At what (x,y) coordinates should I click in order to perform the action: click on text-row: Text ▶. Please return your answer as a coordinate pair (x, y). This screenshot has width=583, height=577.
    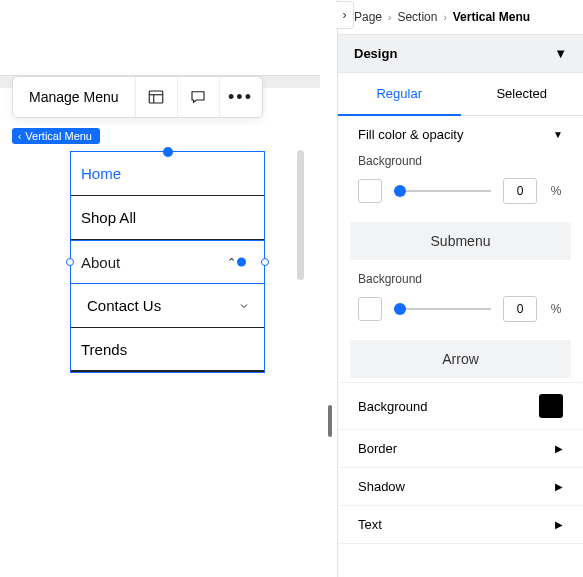
    Looking at the image, I should click on (460, 525).